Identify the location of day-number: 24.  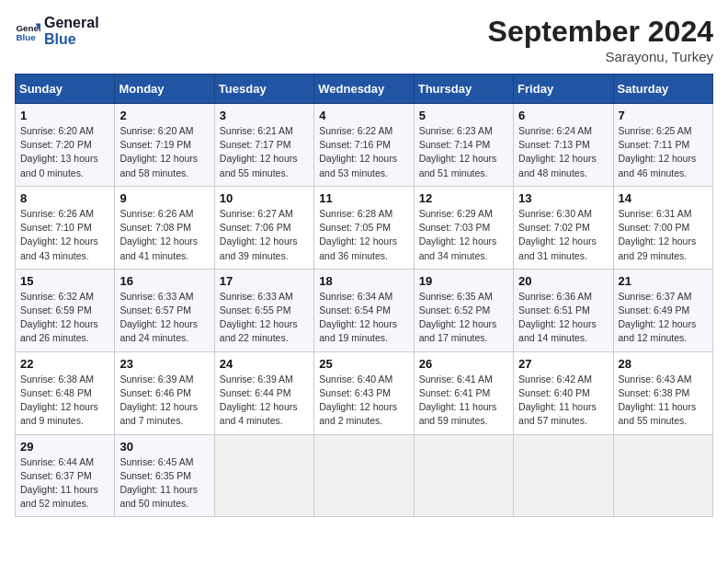
(265, 364).